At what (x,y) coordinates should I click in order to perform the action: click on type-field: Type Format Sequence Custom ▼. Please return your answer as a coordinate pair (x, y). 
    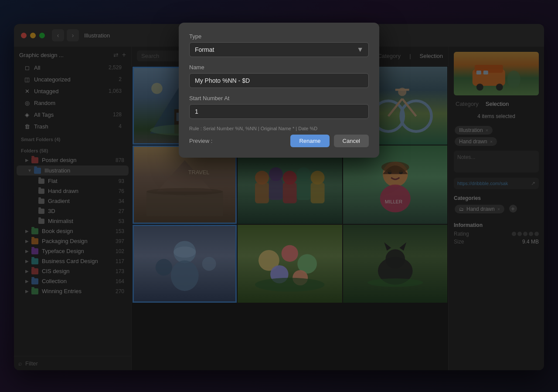
    Looking at the image, I should click on (279, 45).